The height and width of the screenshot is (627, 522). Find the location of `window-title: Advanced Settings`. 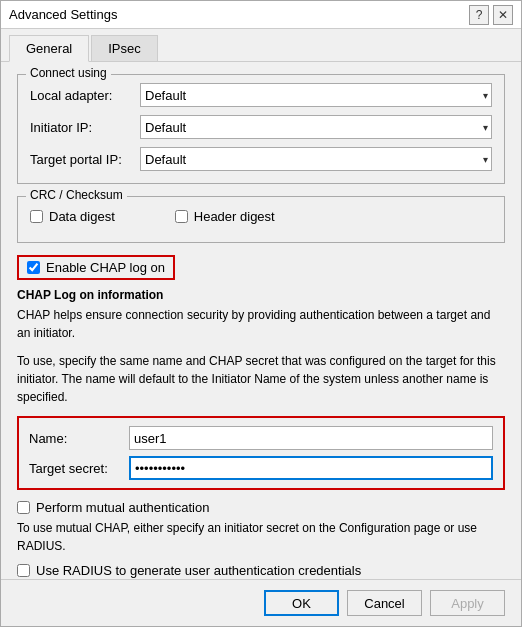

window-title: Advanced Settings is located at coordinates (63, 14).